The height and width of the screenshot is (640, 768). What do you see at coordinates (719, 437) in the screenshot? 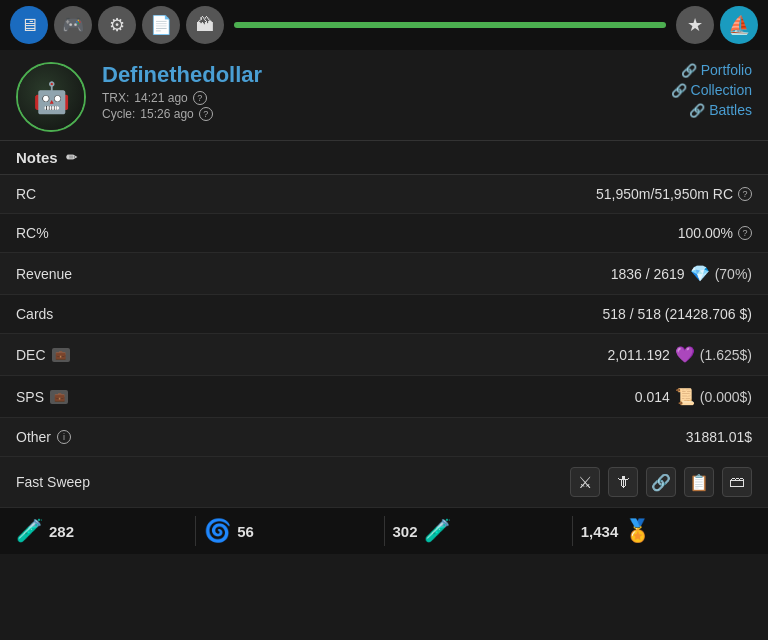
I see `other-value: 31881.01$` at bounding box center [719, 437].